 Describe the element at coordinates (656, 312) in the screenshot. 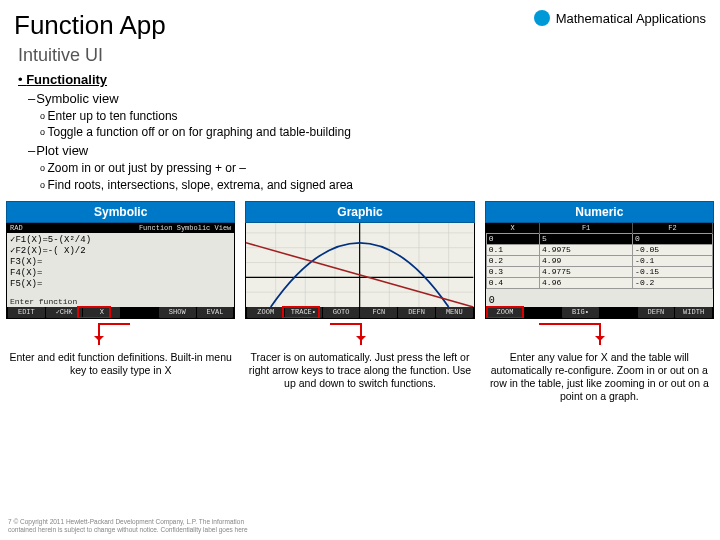

I see `num-mk-defn: DEFN` at that location.